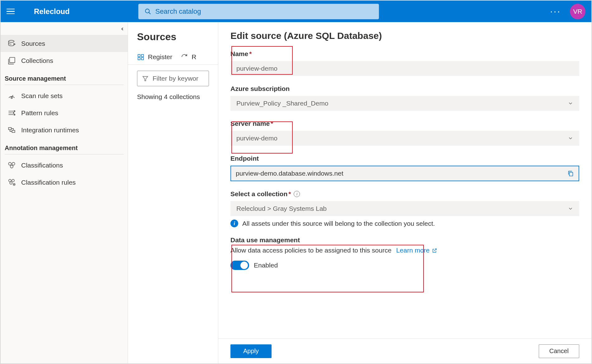  Describe the element at coordinates (184, 57) in the screenshot. I see `refresh-icon` at that location.